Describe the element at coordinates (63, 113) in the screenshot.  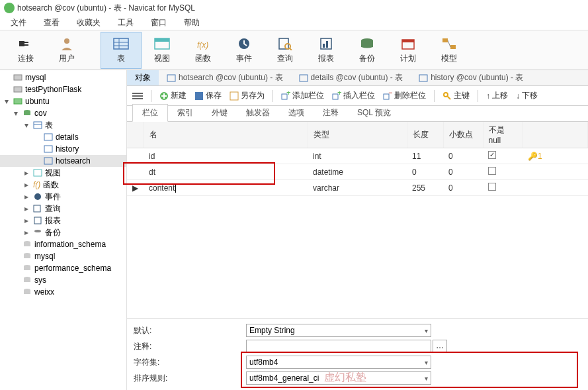
I see `tree-db-cov: ▾cov` at that location.